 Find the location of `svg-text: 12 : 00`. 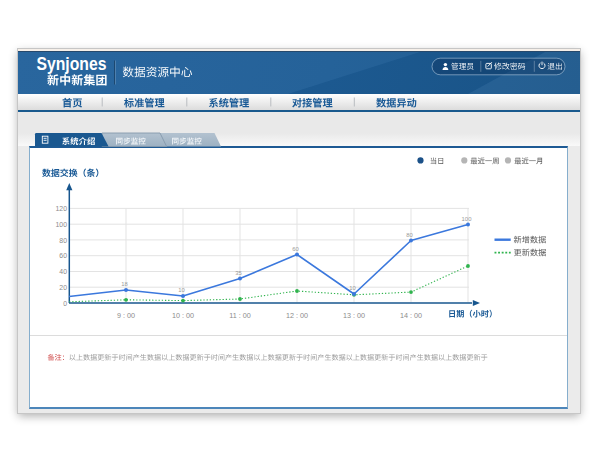

svg-text: 12 : 00 is located at coordinates (297, 316).